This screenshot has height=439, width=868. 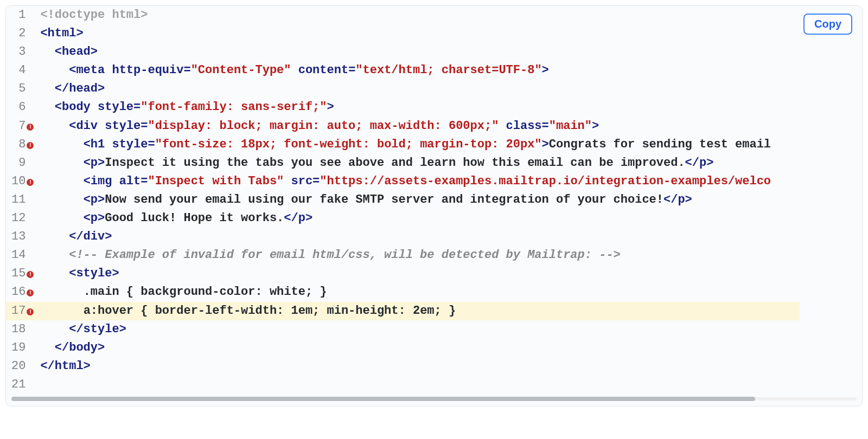 I want to click on code-line: 9 <p>Inspect it using the tabs you see a…, so click(x=403, y=163).